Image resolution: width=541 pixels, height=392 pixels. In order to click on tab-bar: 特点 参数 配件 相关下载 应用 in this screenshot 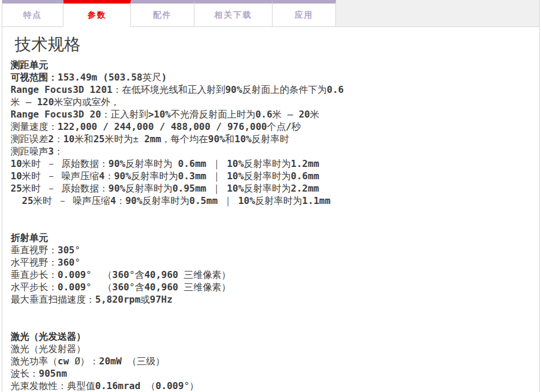, I will do `click(271, 14)`.